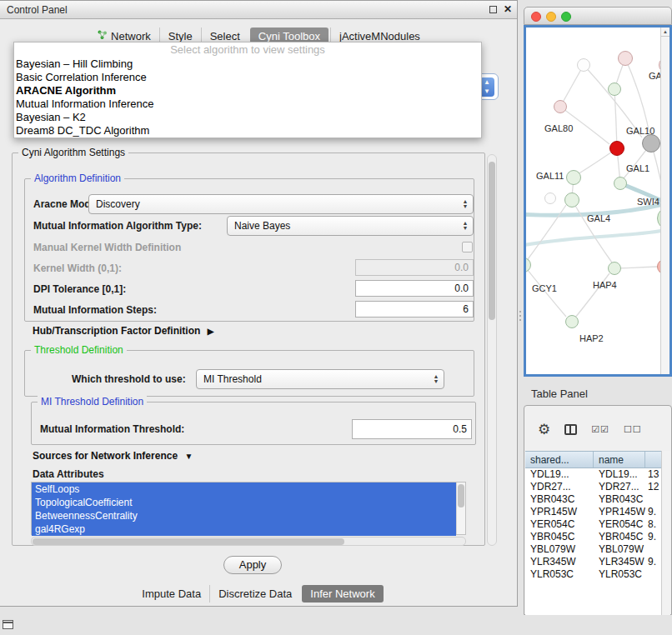 This screenshot has height=635, width=672. What do you see at coordinates (78, 268) in the screenshot?
I see `kernel-width-label: Kernel Width (0,1):` at bounding box center [78, 268].